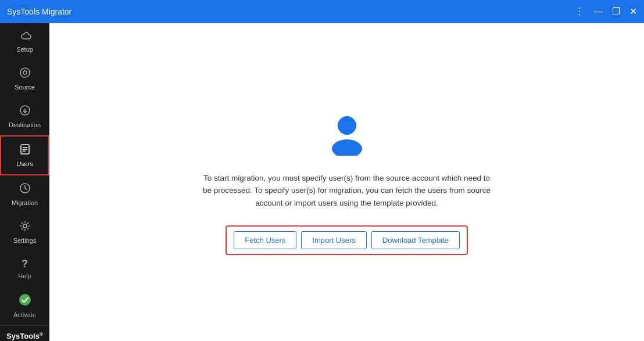  What do you see at coordinates (40, 12) in the screenshot?
I see `app-title: SysTools Migrator` at bounding box center [40, 12].